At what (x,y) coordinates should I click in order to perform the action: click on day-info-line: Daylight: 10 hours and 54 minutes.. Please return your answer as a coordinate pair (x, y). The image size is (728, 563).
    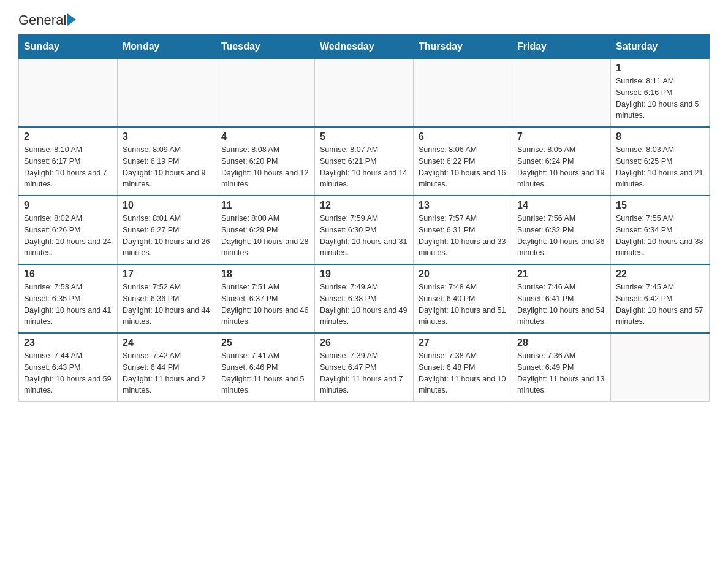
    Looking at the image, I should click on (561, 316).